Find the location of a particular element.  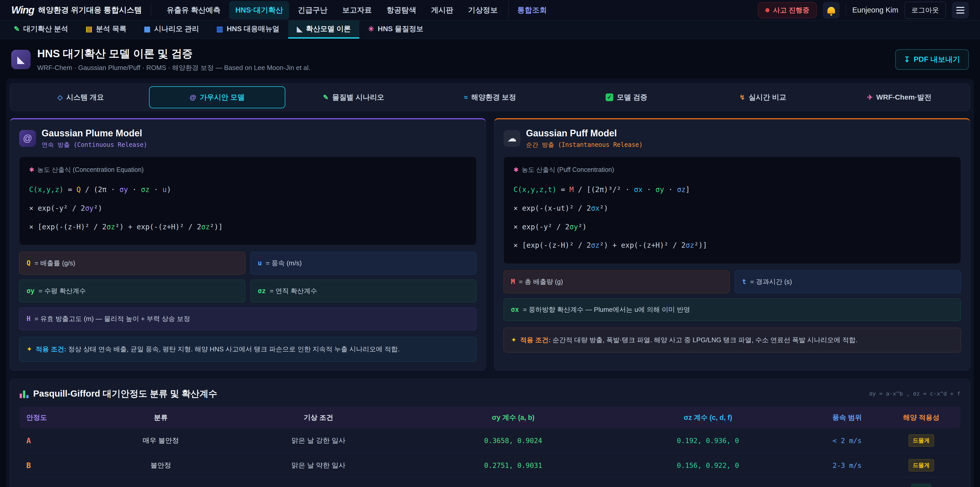

apply-cell: 드물게 is located at coordinates (921, 465).